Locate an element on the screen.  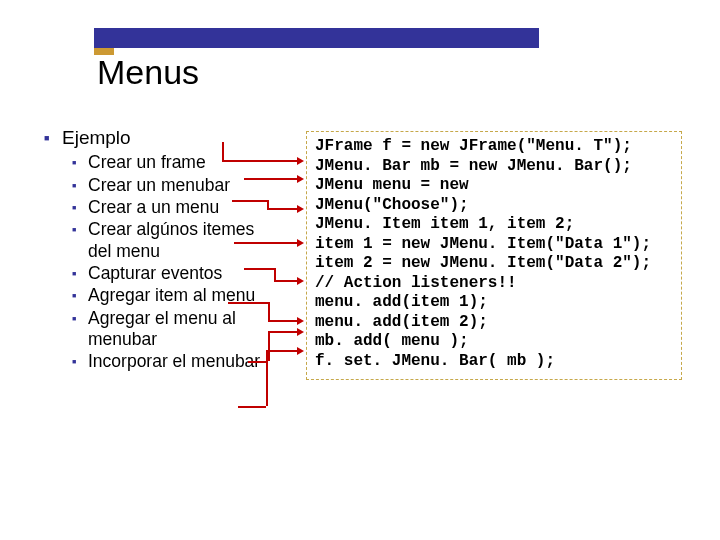
code-line: f. set. JMenu. Bar( mb ); is located at coordinates (495, 362).